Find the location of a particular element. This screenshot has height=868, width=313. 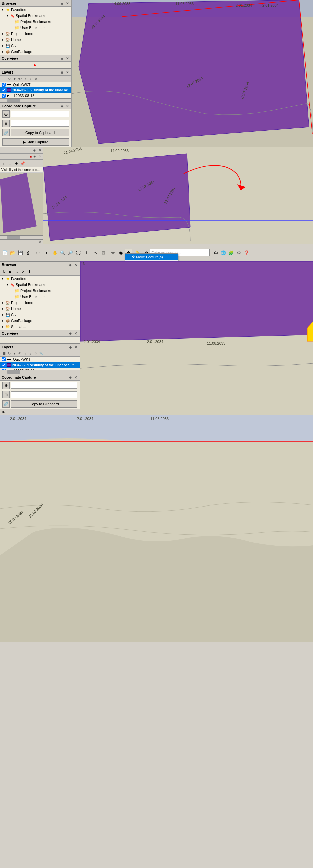

tb-save-icon: 💾 is located at coordinates (20, 253).